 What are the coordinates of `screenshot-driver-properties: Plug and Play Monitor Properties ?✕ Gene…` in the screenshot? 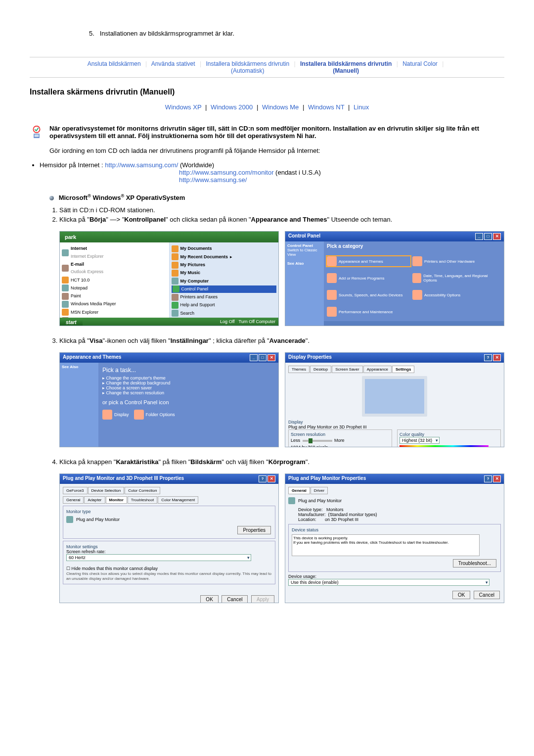 It's located at (395, 538).